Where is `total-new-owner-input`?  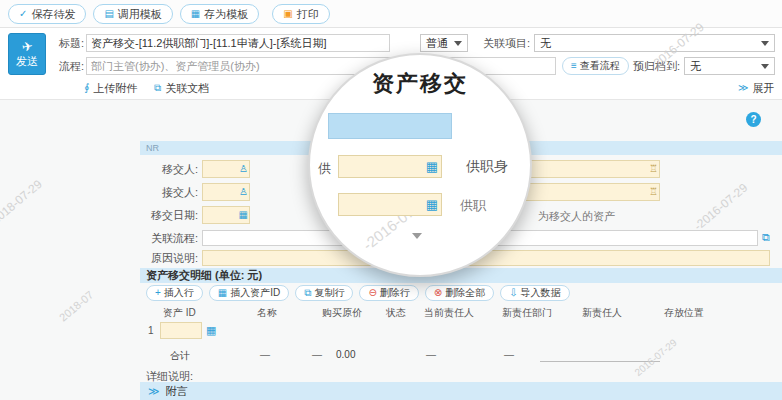 total-new-owner-input is located at coordinates (600, 354).